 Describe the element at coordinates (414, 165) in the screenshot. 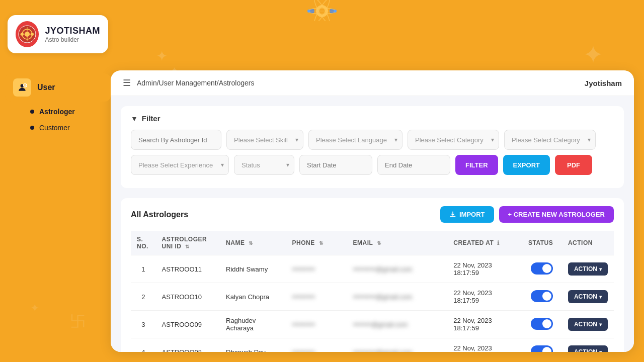

I see `end-date-input` at that location.